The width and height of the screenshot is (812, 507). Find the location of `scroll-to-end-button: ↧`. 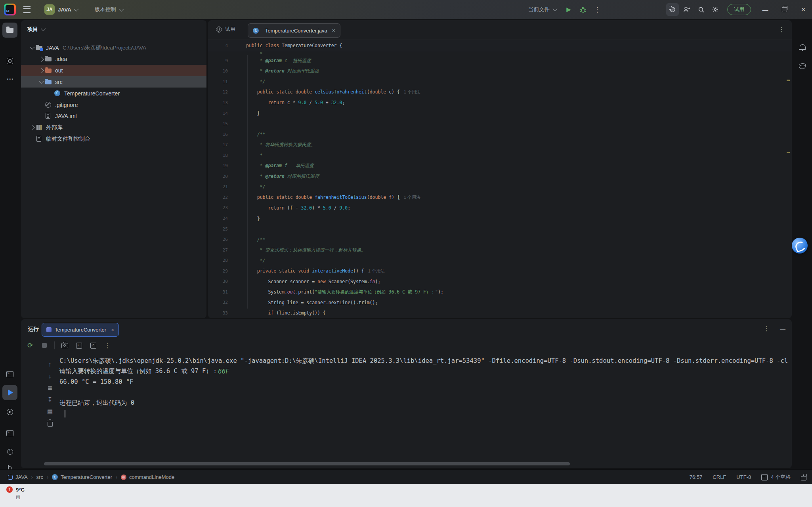

scroll-to-end-button: ↧ is located at coordinates (50, 400).